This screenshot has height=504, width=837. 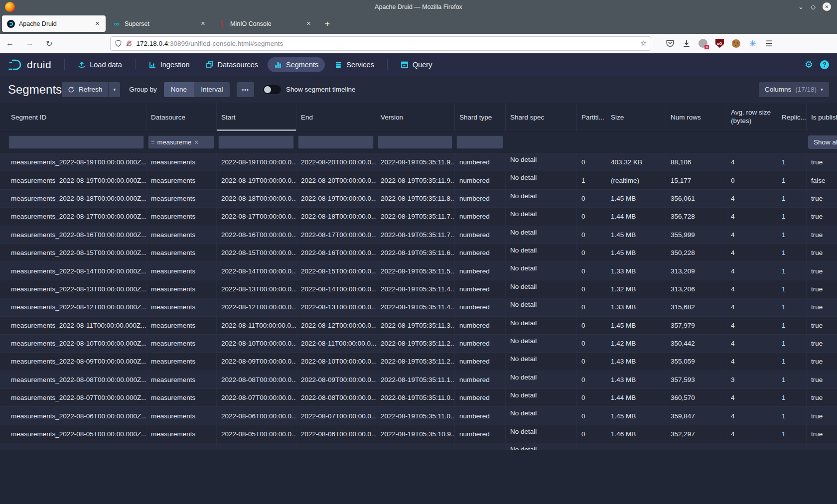 I want to click on reload-button: ↻, so click(x=49, y=44).